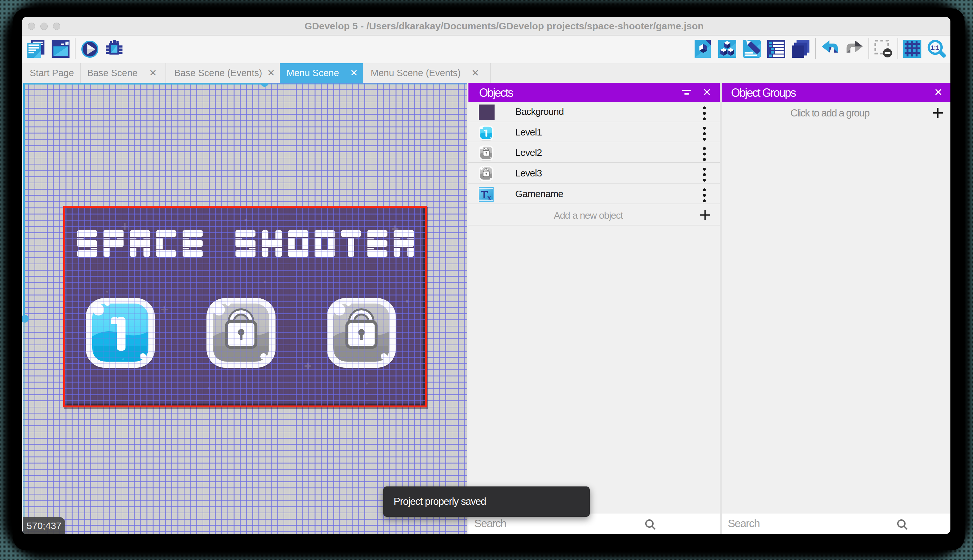  I want to click on svg-text: x, so click(490, 198).